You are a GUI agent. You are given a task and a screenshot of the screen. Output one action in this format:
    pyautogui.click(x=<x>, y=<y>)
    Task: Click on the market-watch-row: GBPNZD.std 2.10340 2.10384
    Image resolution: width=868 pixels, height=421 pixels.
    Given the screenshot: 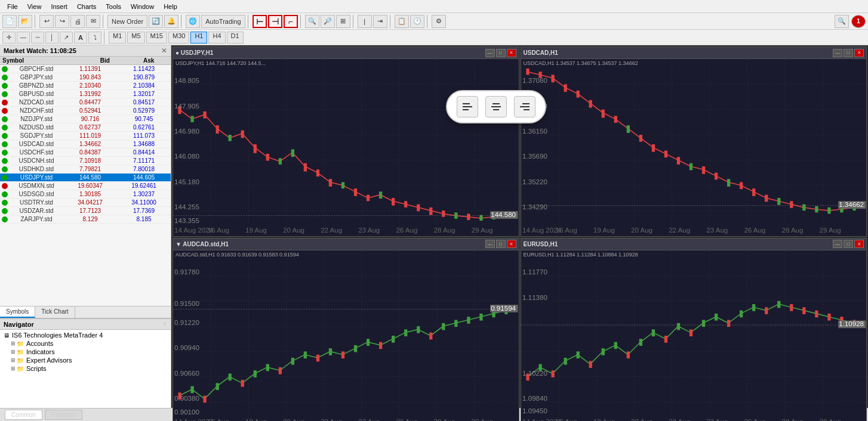 What is the action you would take?
    pyautogui.click(x=85, y=86)
    